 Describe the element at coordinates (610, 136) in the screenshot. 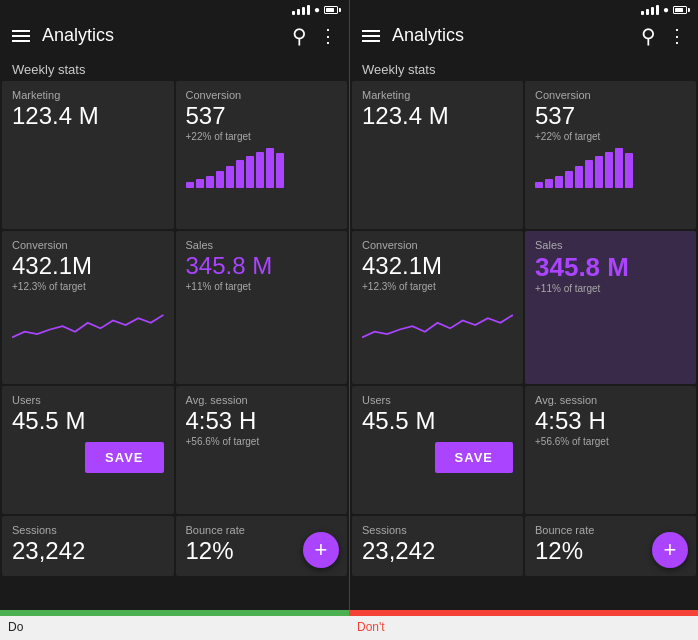

I see `conversion-top-subtitle-dont: +22% of target` at that location.